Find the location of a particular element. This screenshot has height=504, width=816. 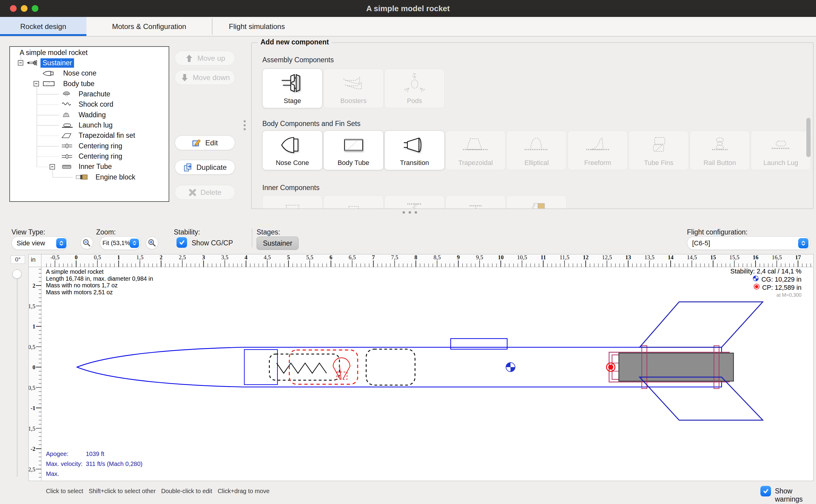

component-tile-boosters: Boosters is located at coordinates (353, 89).